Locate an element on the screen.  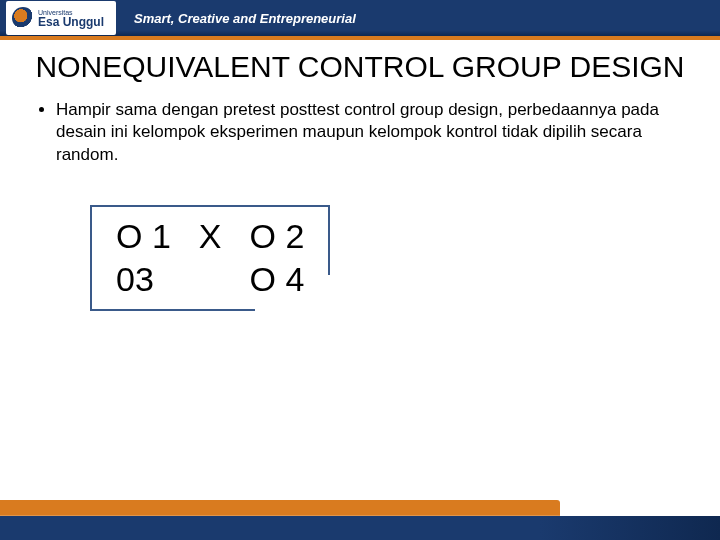
footer-blue-band is located at coordinates (360, 528).